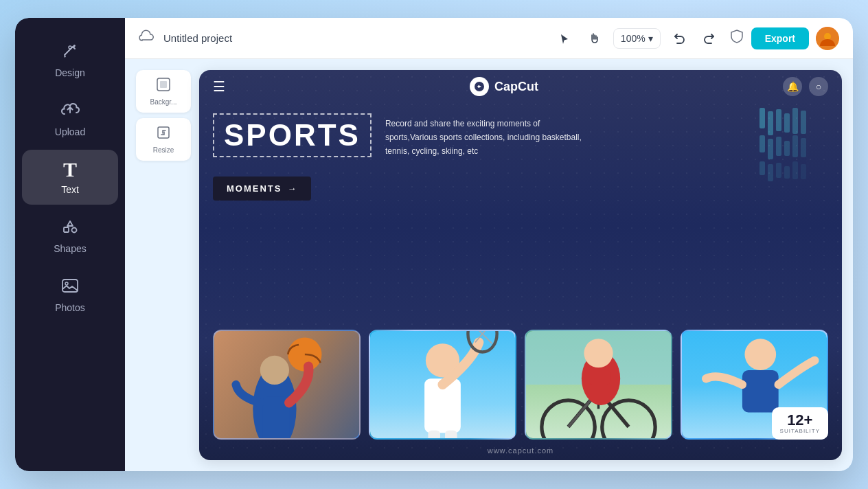  I want to click on topbar-right: Export, so click(784, 38).